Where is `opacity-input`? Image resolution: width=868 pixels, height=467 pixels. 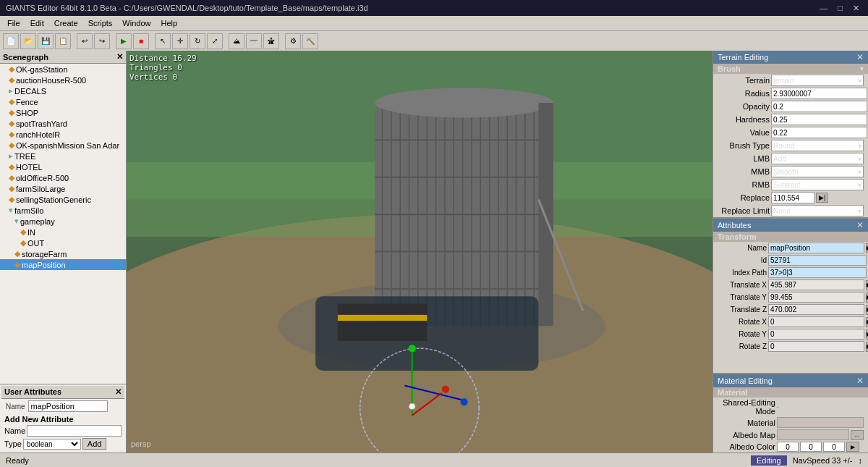
opacity-input is located at coordinates (819, 106).